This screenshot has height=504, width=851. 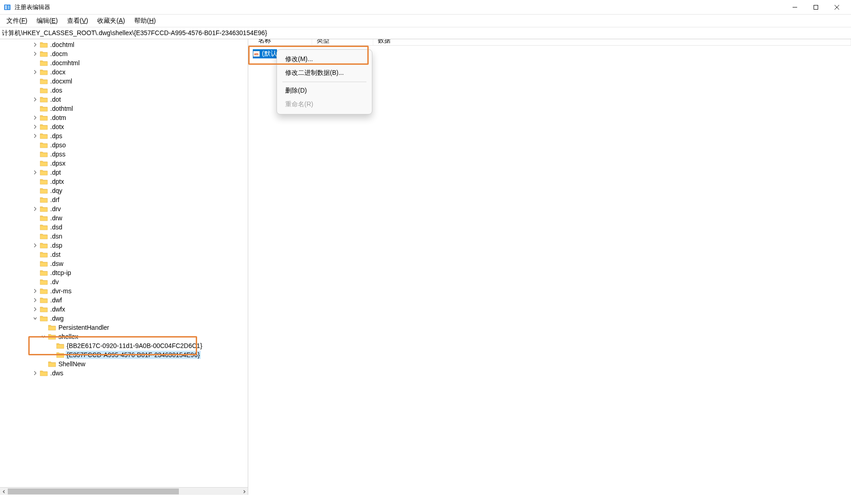 What do you see at coordinates (111, 21) in the screenshot?
I see `menu-favorites: 收藏夹(A)` at bounding box center [111, 21].